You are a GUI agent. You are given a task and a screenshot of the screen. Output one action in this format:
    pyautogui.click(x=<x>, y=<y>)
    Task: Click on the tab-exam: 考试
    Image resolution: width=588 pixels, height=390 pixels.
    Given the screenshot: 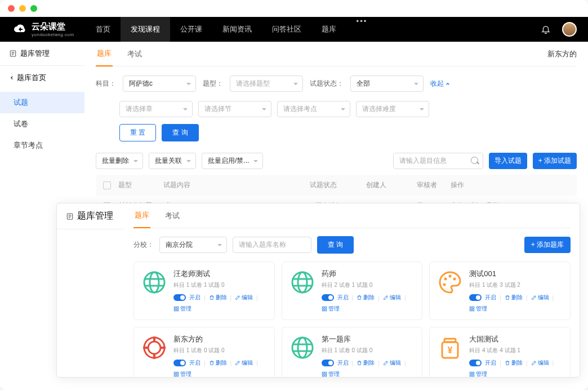 What is the action you would take?
    pyautogui.click(x=135, y=54)
    